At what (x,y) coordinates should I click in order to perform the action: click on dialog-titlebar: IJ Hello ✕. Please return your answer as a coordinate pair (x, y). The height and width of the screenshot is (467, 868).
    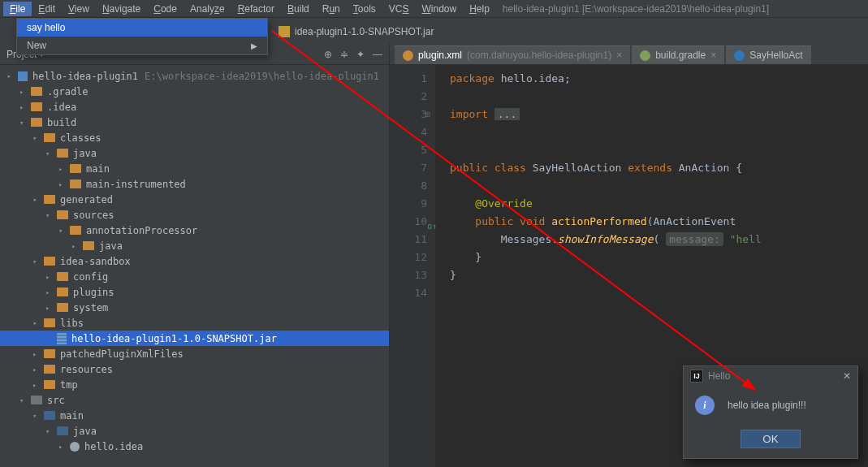
    Looking at the image, I should click on (771, 376).